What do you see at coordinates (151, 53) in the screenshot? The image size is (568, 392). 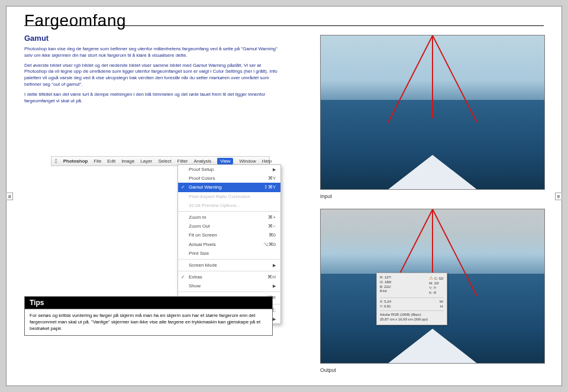 I see `gamut-paragraph-1: Photoshop kan vise deg de fargene som be…` at bounding box center [151, 53].